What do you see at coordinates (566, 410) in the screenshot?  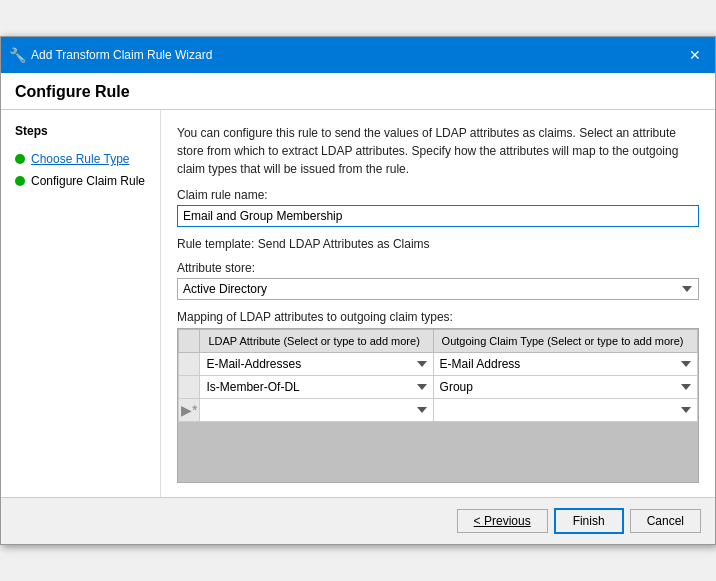 I see `claim-type-select-3: E-Mail Address` at bounding box center [566, 410].